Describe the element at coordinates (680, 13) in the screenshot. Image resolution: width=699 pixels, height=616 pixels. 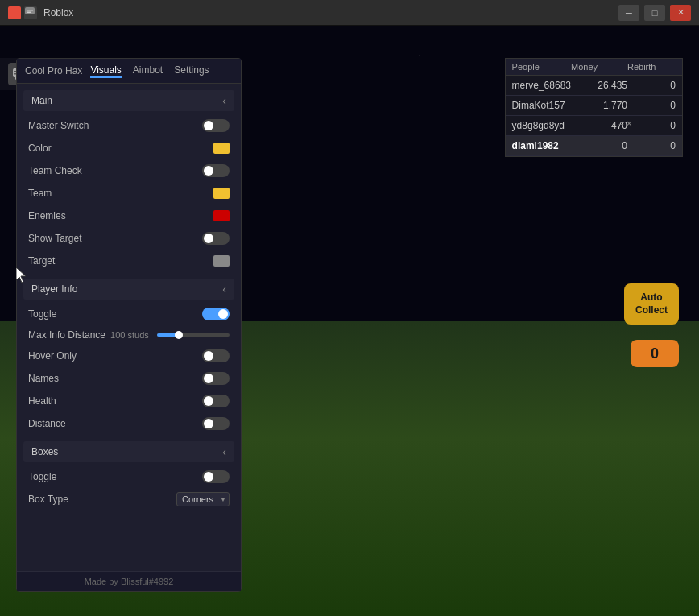
I see `close-button: ✕` at that location.